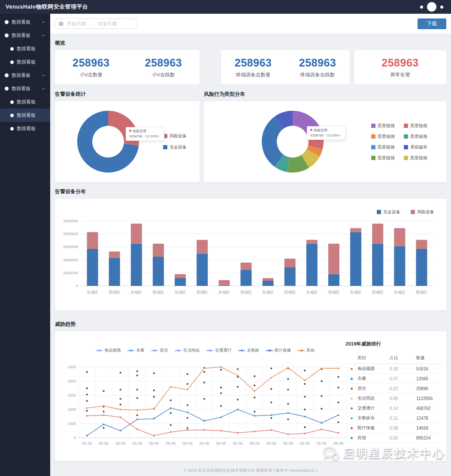 The image size is (451, 476). I want to click on table-row: 医疗保健0.0814569, so click(394, 428).